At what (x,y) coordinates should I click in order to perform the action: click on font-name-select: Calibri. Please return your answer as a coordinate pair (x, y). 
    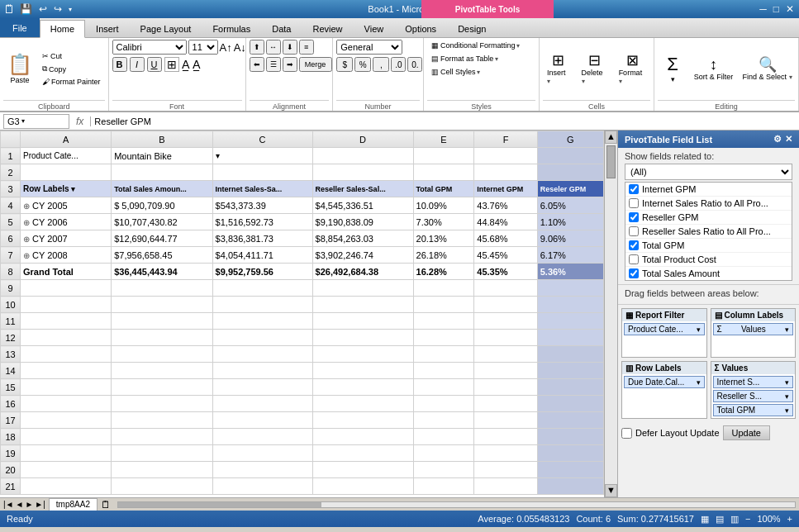
    Looking at the image, I should click on (150, 47).